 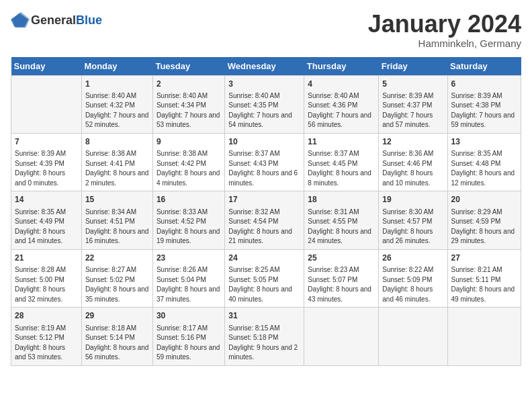 What do you see at coordinates (46, 338) in the screenshot?
I see `cell-info-text: Sunset: 5:12 PM` at bounding box center [46, 338].